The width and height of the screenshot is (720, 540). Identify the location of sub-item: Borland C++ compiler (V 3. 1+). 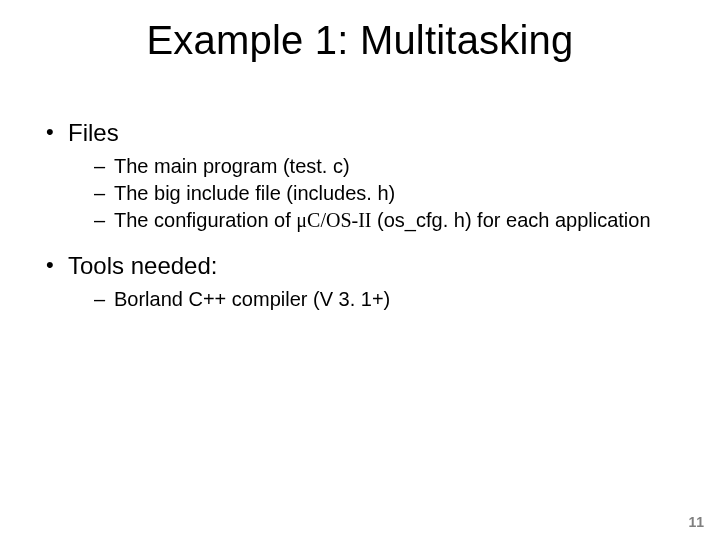
(385, 300).